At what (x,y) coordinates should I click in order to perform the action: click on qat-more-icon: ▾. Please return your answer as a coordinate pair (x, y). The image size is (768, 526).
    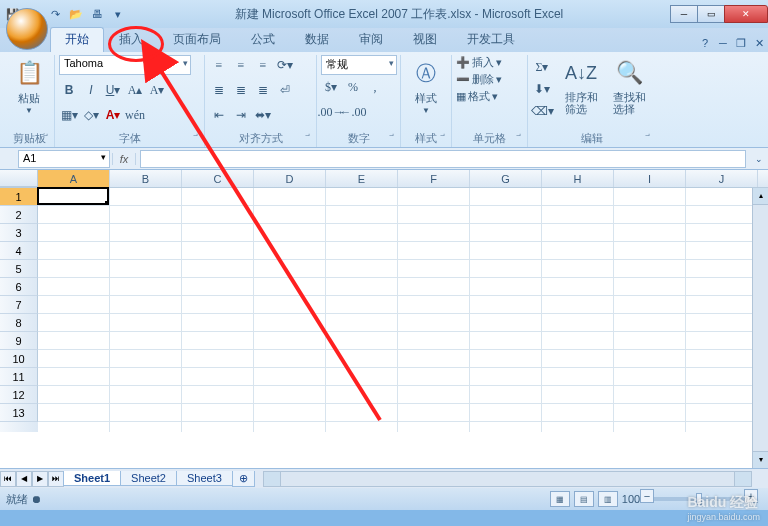
    Looking at the image, I should click on (118, 14).